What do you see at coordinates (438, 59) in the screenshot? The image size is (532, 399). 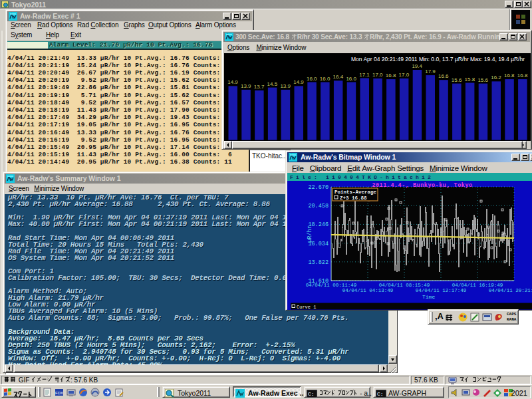 I see `svg-text:Mon Apr 04 20:21:49 2011 Min:: Mon Apr 04 20:21:49 2011 Min: 0.0, 13.7 …` at bounding box center [438, 59].